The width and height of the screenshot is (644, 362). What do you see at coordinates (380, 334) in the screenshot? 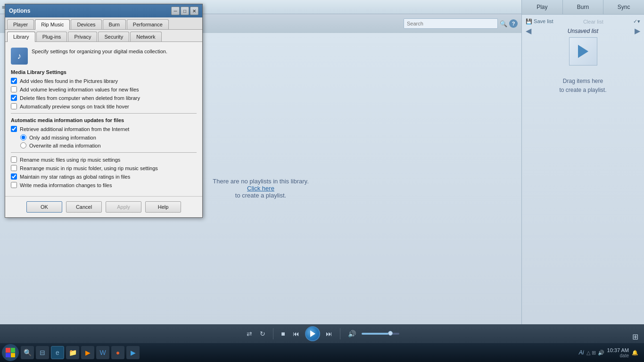
I see `volume-slider` at bounding box center [380, 334].